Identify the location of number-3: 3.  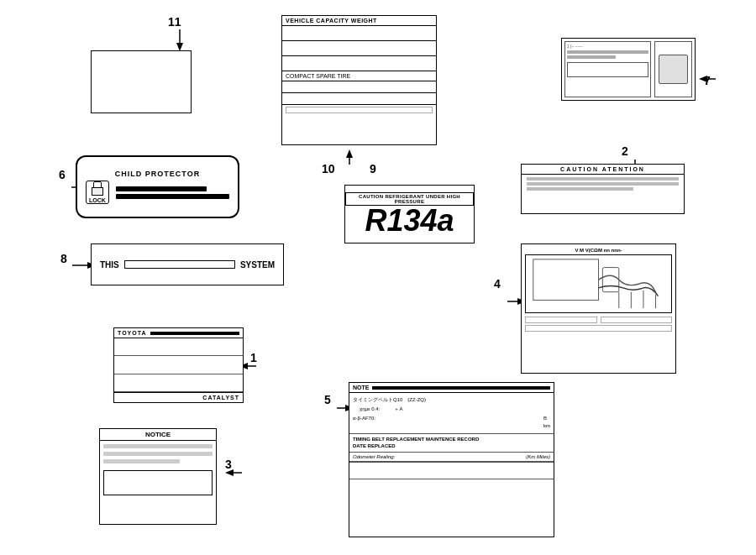
(228, 464).